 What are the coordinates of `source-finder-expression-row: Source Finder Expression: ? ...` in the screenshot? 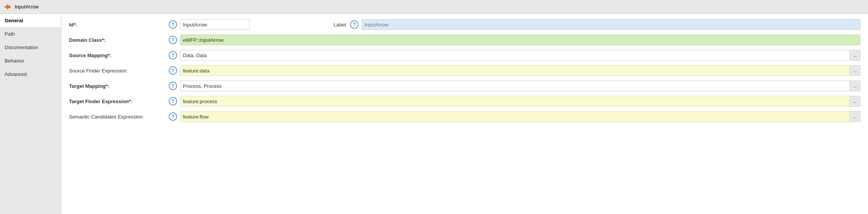 It's located at (465, 71).